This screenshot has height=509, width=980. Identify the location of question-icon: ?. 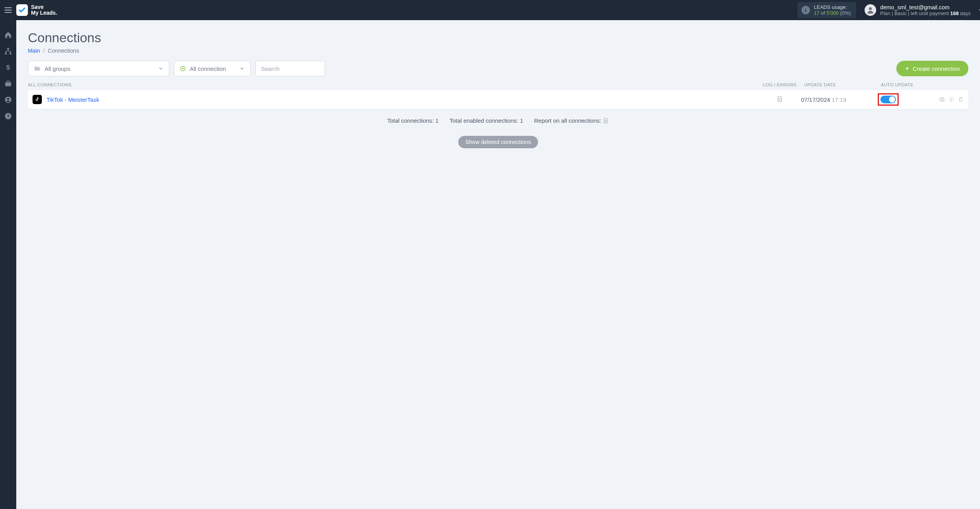
(8, 116).